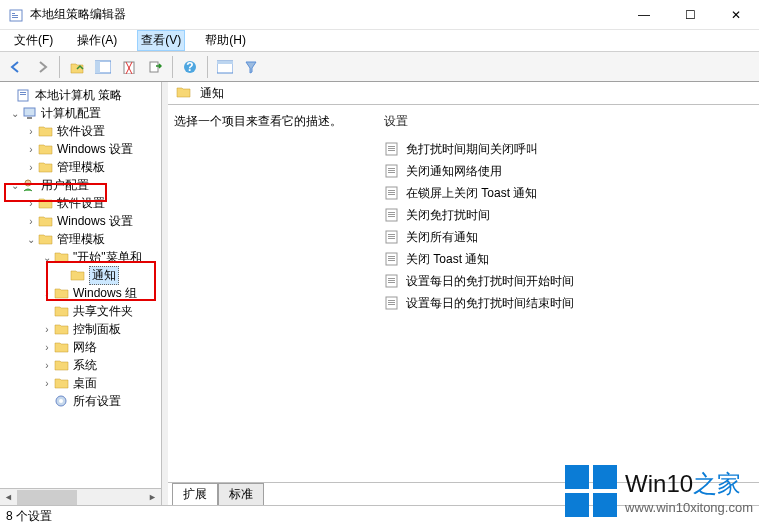  I want to click on setting-label: 关闭 Toast 通知, so click(448, 260).